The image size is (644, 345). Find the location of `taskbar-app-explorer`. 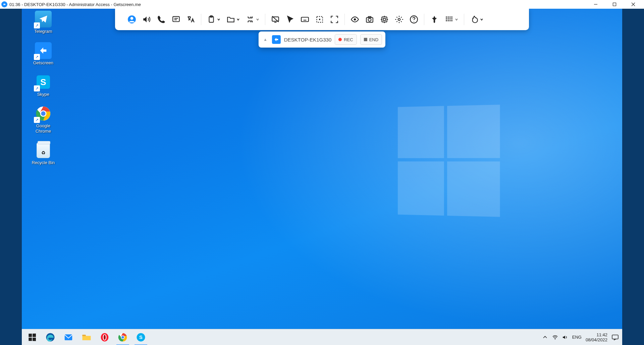

taskbar-app-explorer is located at coordinates (87, 337).